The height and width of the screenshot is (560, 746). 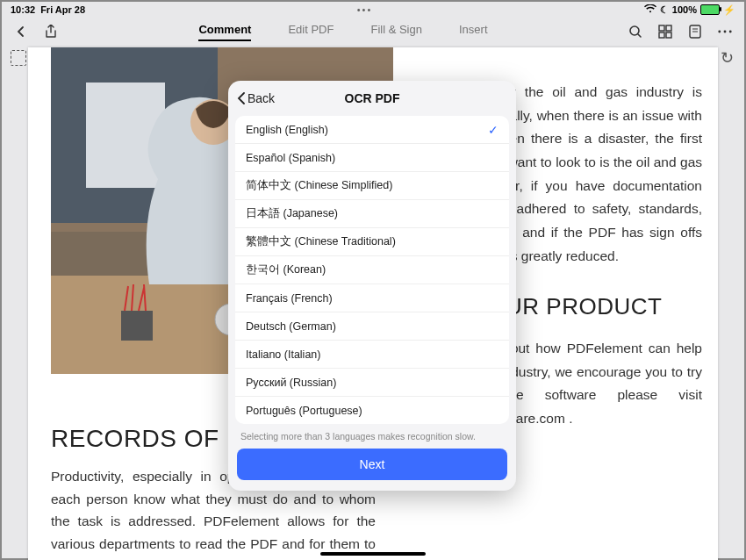 I want to click on status-time: 10:32, so click(x=23, y=10).